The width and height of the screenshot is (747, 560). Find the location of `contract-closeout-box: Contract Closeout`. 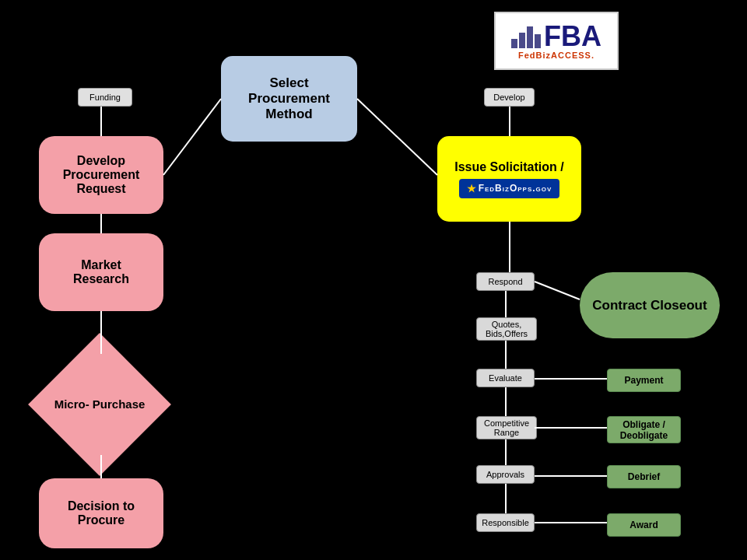

contract-closeout-box: Contract Closeout is located at coordinates (650, 305).